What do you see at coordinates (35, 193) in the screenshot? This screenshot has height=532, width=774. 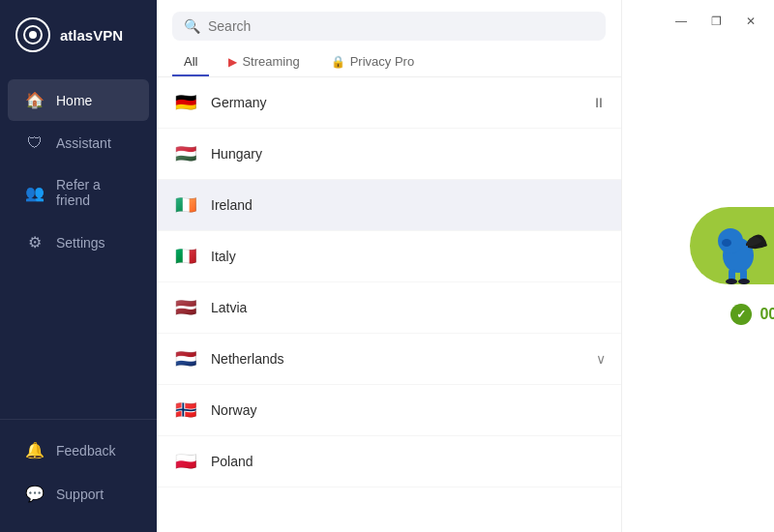 I see `refer-icon: 👥` at bounding box center [35, 193].